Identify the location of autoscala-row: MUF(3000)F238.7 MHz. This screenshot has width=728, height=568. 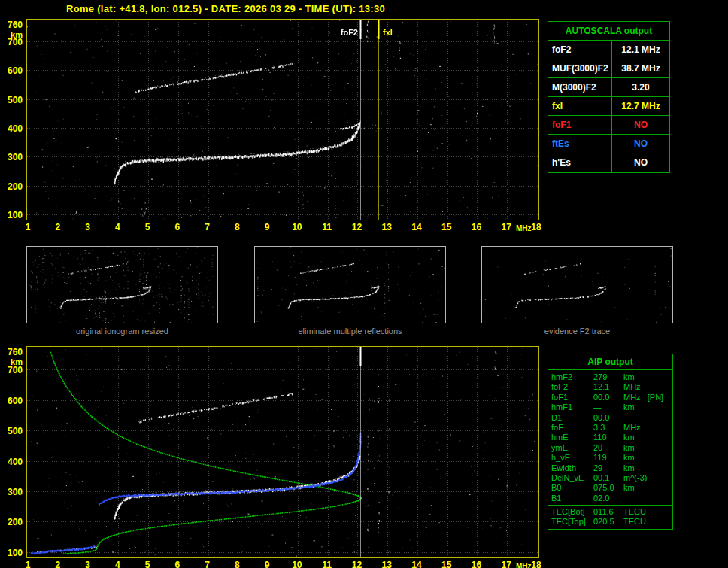
(609, 69).